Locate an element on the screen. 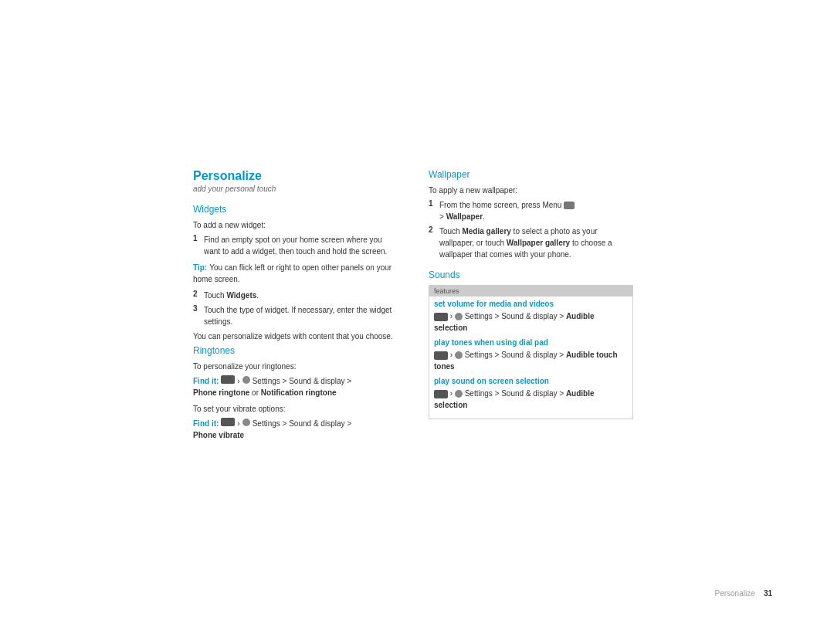 The image size is (834, 644). sounds-item-3: play sound on screen selection › Setting… is located at coordinates (531, 394).